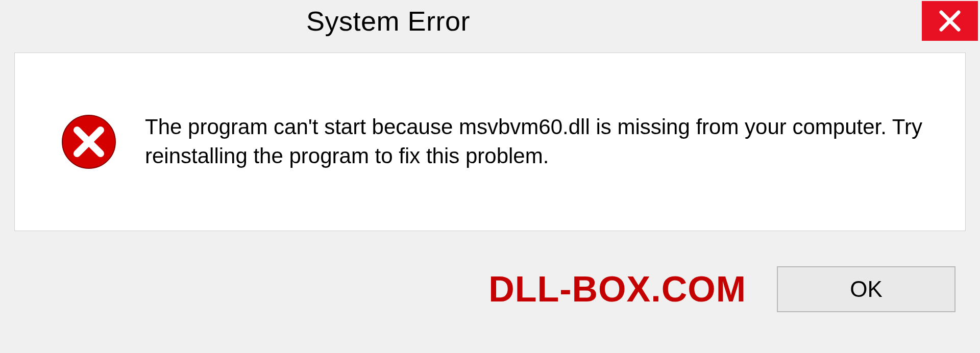 The width and height of the screenshot is (980, 353). Describe the element at coordinates (490, 24) in the screenshot. I see `titlebar: System Error` at that location.